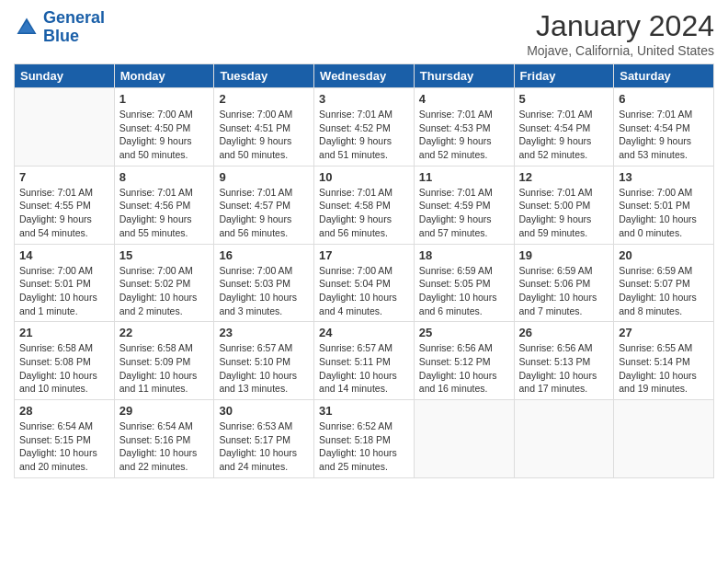 This screenshot has width=728, height=563. Describe the element at coordinates (564, 76) in the screenshot. I see `col-friday: Friday` at that location.